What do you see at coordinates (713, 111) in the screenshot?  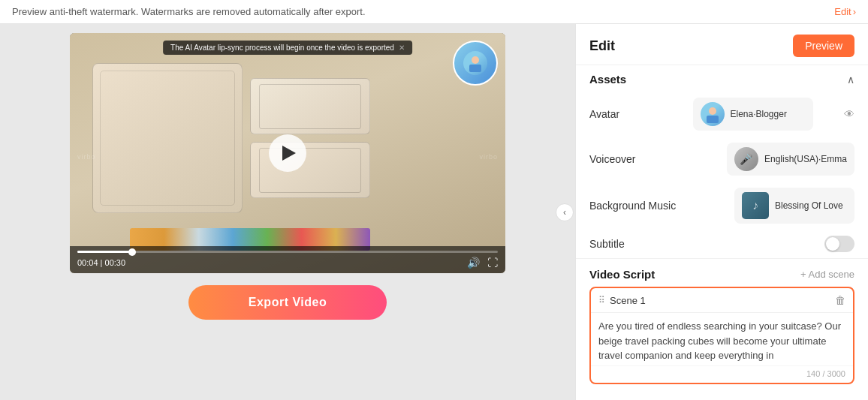 I see `avatar-thumb-head` at bounding box center [713, 111].